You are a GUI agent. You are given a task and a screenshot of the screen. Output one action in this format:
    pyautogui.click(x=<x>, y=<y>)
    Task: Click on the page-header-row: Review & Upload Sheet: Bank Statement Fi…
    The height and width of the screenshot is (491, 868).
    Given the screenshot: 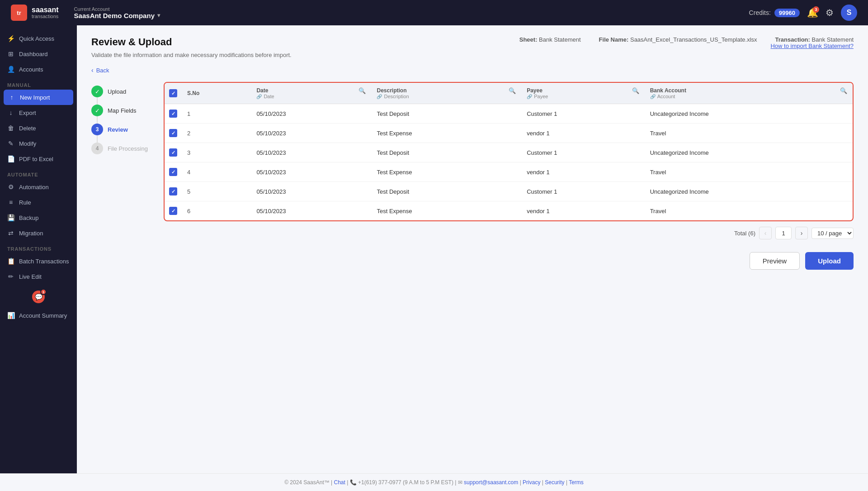 What is the action you would take?
    pyautogui.click(x=472, y=43)
    